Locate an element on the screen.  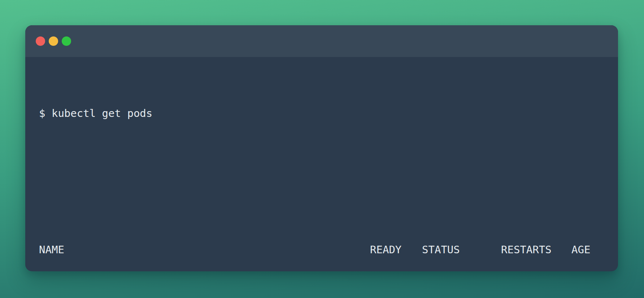
window-titlebar is located at coordinates (322, 41).